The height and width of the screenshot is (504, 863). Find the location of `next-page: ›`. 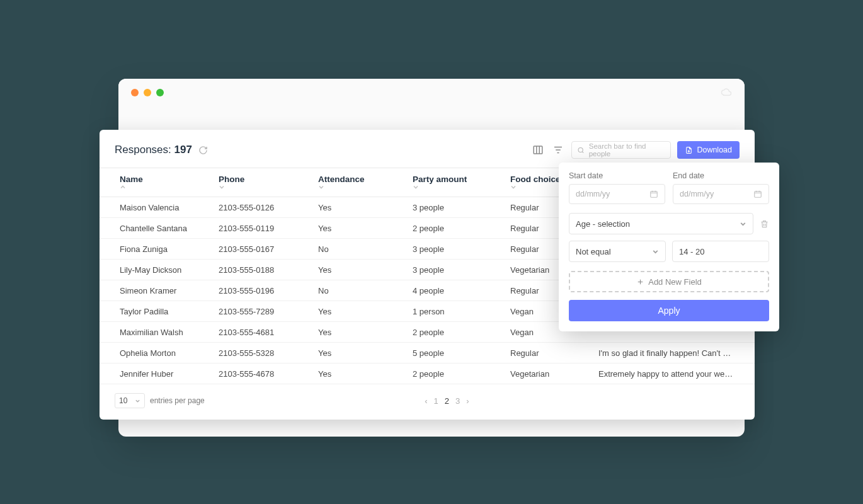

next-page: › is located at coordinates (467, 401).